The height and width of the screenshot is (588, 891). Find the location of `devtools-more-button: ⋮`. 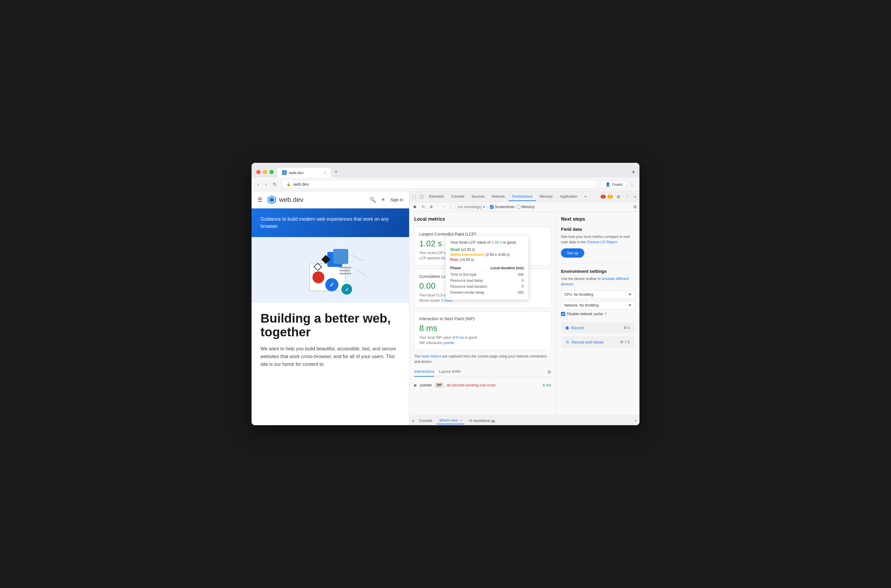

devtools-more-button: ⋮ is located at coordinates (627, 196).